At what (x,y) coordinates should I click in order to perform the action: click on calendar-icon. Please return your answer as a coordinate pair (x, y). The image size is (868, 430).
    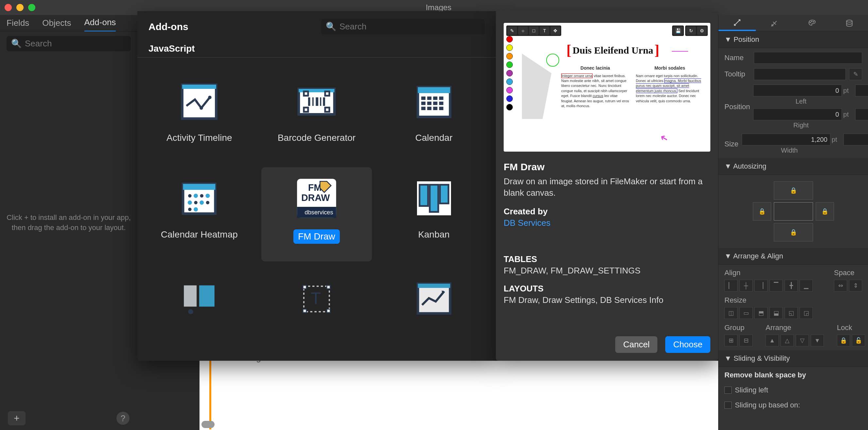
    Looking at the image, I should click on (434, 102).